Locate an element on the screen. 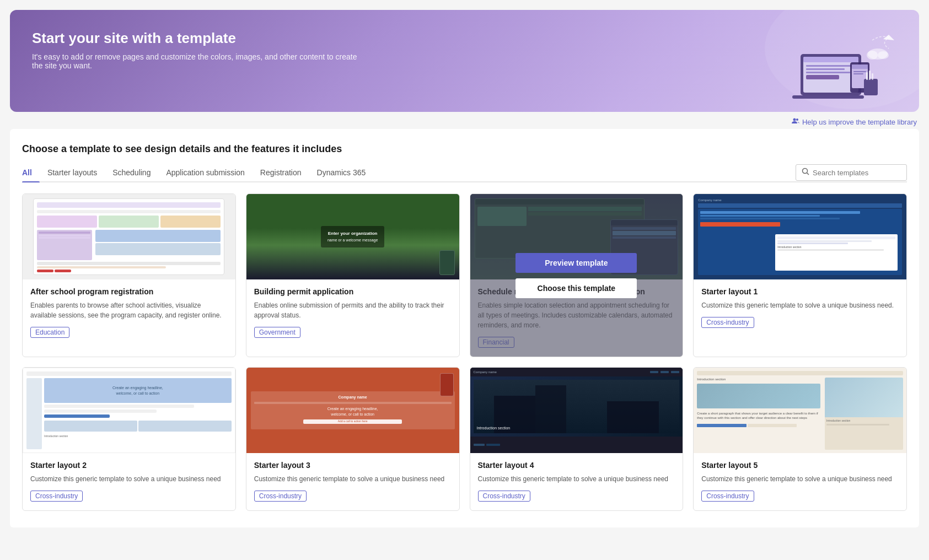  card-body-starter-2: Starter layout 2 Customize this generic … is located at coordinates (129, 482).